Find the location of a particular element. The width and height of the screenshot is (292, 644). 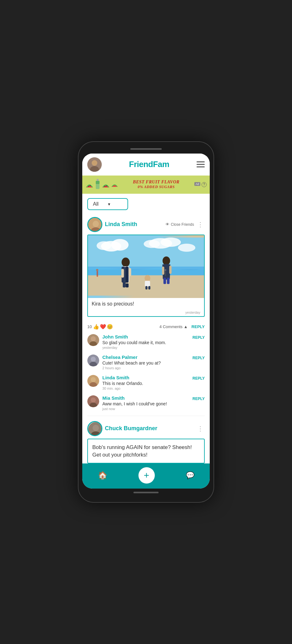

filter-dropdown: All ▾ is located at coordinates (108, 204).